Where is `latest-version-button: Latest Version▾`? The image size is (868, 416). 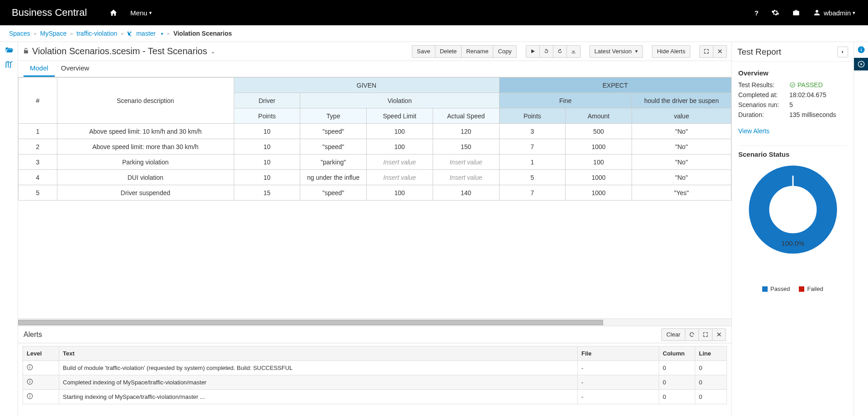 latest-version-button: Latest Version▾ is located at coordinates (616, 51).